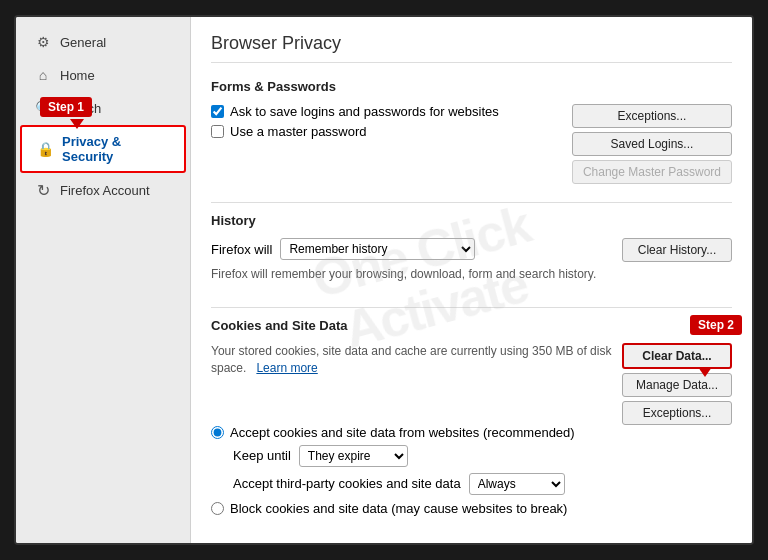 This screenshot has height=560, width=768. I want to click on step2-arrow, so click(705, 372).